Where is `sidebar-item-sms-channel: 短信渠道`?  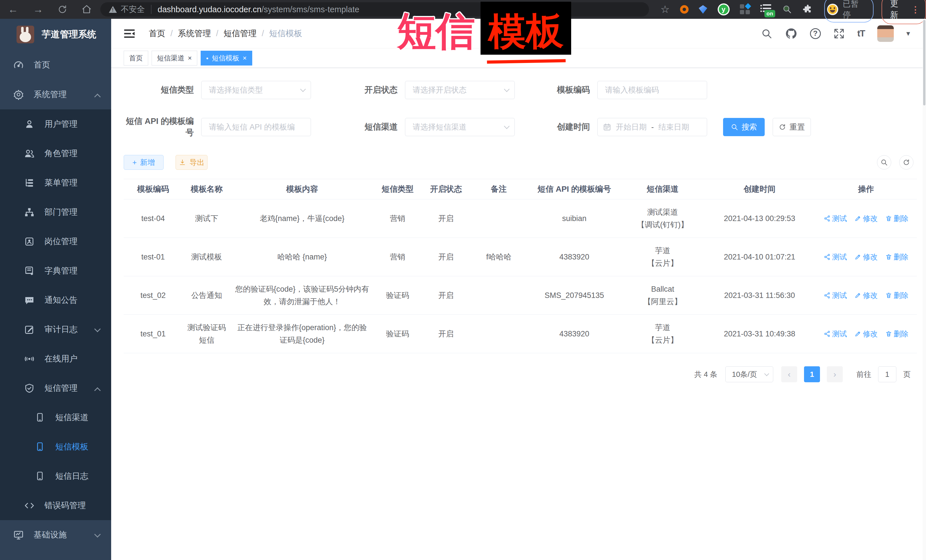
sidebar-item-sms-channel: 短信渠道 is located at coordinates (56, 417).